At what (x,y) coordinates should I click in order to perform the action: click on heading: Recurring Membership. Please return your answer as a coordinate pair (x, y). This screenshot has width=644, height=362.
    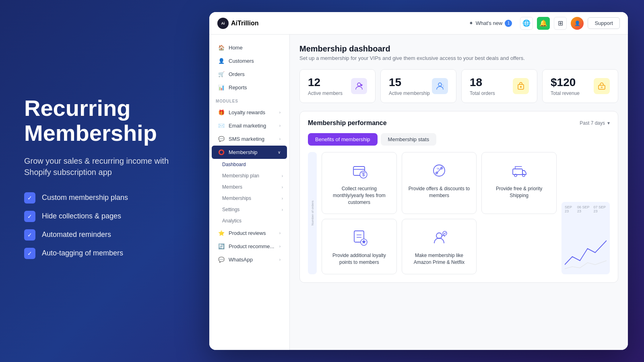
    Looking at the image, I should click on (105, 121).